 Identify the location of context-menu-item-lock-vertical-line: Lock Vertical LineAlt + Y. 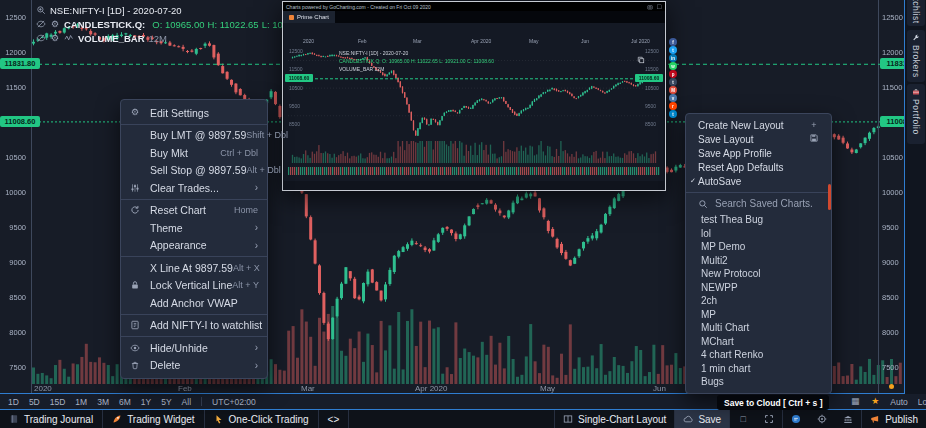
(194, 286).